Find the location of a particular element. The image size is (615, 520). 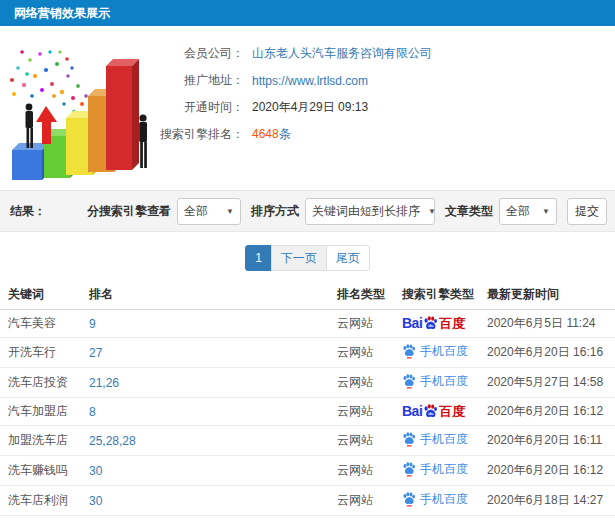

filter-bar: 结果： 分搜索引擎查看 全部 ▼ 排序方式 关键词由短到长排序 ▼ 文章类型 全… is located at coordinates (308, 211).